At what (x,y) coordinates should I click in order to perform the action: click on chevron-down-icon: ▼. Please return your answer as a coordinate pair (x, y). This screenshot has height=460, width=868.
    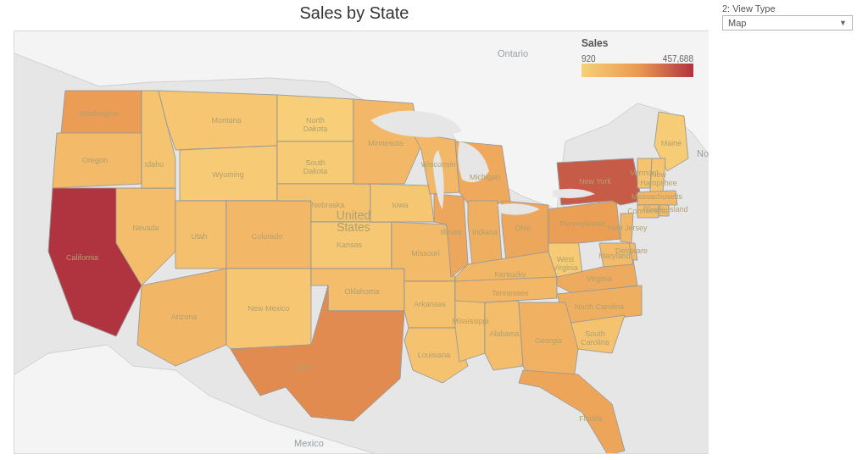
    Looking at the image, I should click on (843, 23).